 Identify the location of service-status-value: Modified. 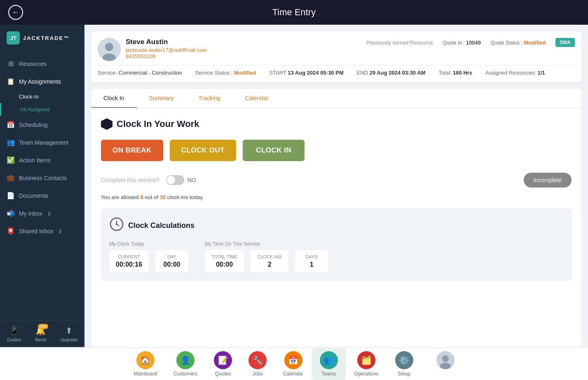
(245, 73).